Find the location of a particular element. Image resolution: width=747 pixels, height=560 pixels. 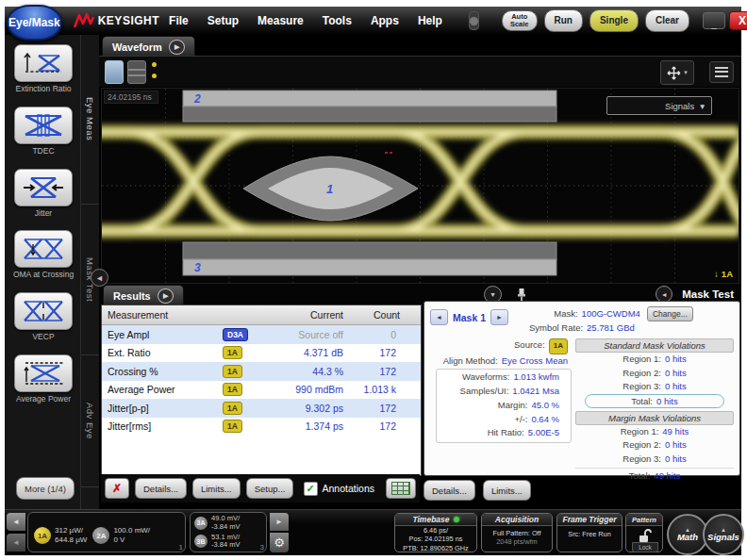

channel-scroll-right-button: ► is located at coordinates (279, 522).